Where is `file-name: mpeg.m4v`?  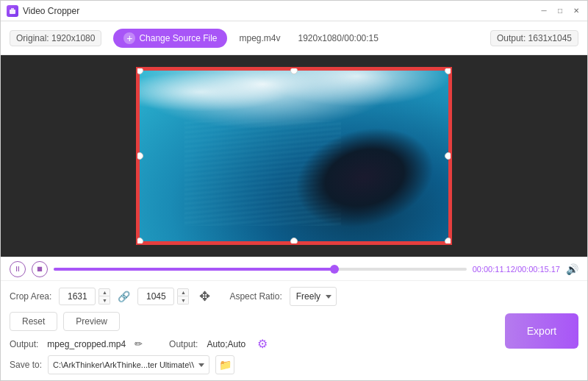
file-name: mpeg.m4v is located at coordinates (259, 38).